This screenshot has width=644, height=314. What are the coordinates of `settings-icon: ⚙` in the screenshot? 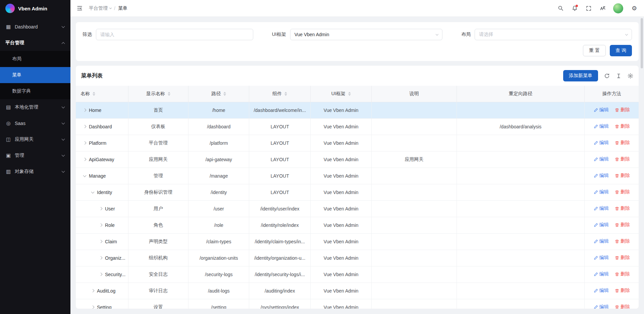 It's located at (634, 8).